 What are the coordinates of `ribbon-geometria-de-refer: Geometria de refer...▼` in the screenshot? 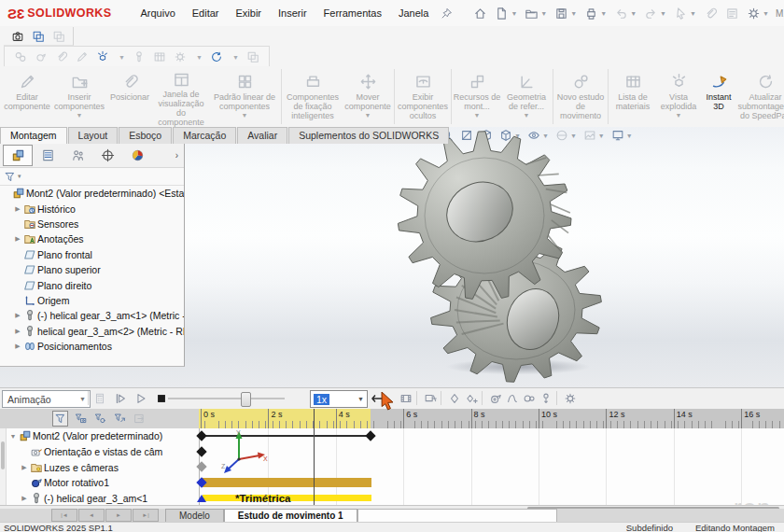 It's located at (526, 97).